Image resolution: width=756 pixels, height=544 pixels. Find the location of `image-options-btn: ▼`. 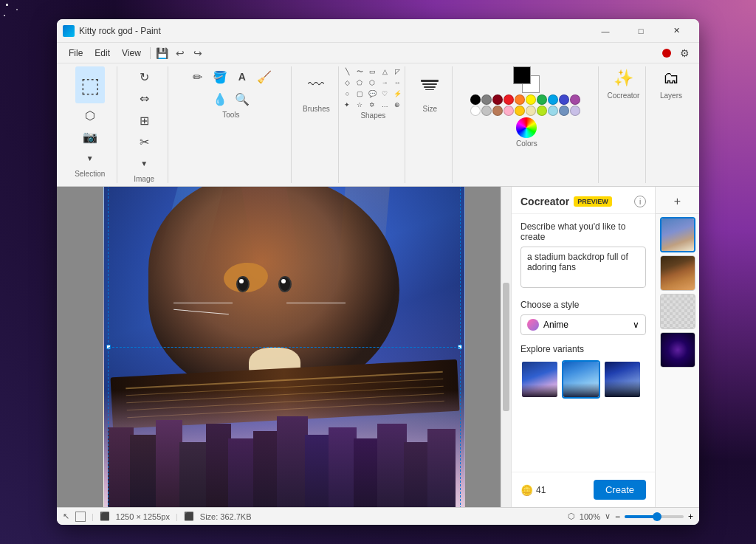

image-options-btn: ▼ is located at coordinates (144, 163).